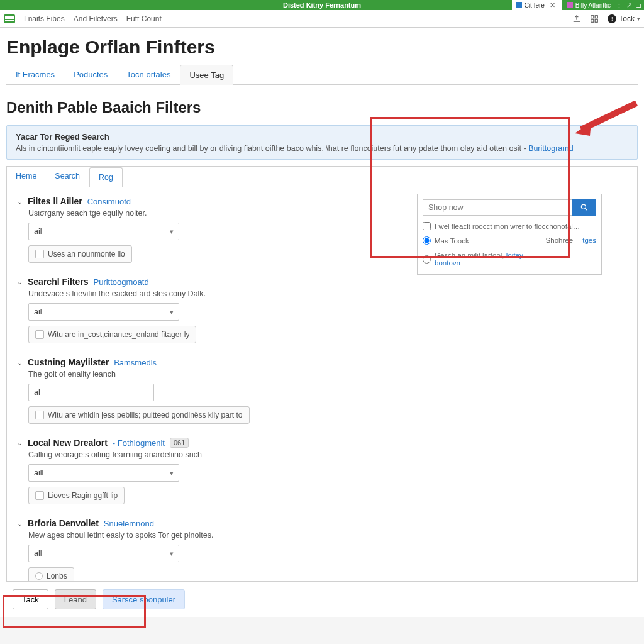 The image size is (644, 644). Describe the element at coordinates (52, 575) in the screenshot. I see `filter-chip: Lonbs` at that location.